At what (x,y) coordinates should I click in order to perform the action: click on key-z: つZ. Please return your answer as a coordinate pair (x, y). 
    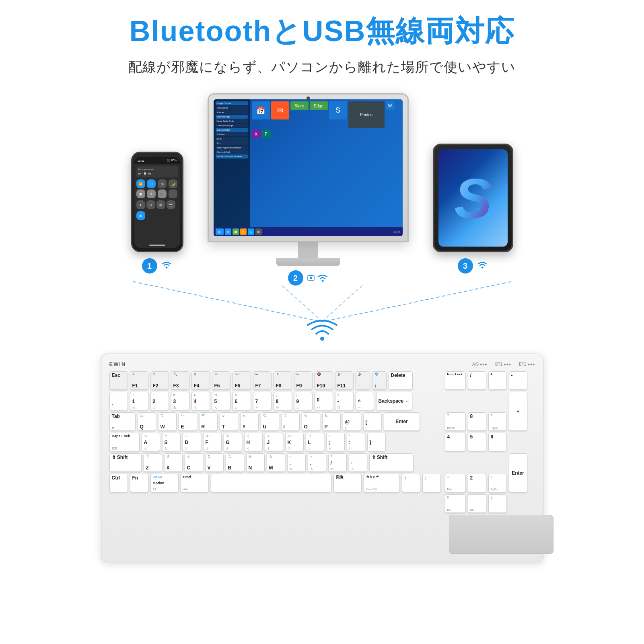
    Looking at the image, I should click on (153, 463).